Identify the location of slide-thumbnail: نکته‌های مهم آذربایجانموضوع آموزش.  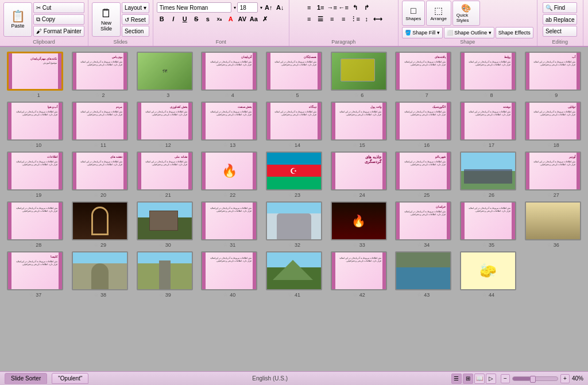
(35, 71).